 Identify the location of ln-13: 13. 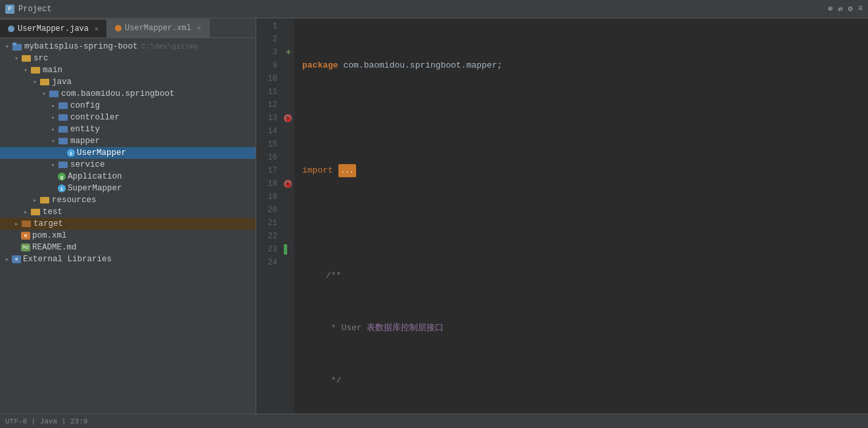
(267, 118).